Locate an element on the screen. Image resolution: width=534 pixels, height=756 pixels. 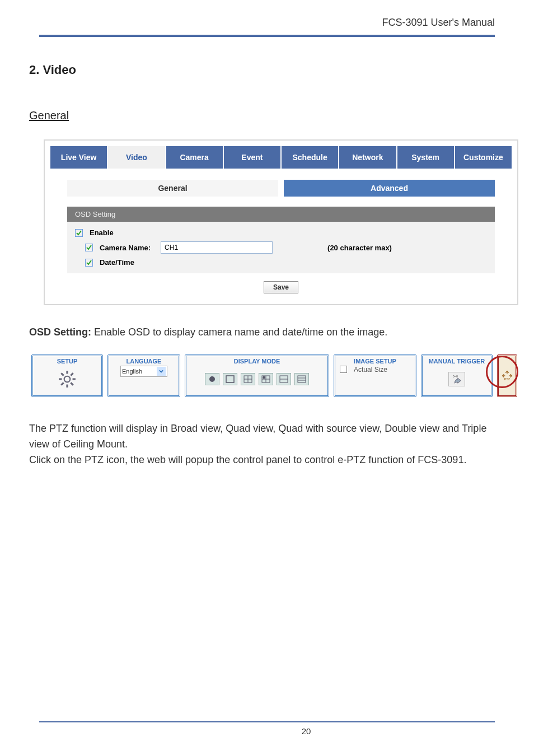
actual-size-label: Actual Size is located at coordinates (371, 370).